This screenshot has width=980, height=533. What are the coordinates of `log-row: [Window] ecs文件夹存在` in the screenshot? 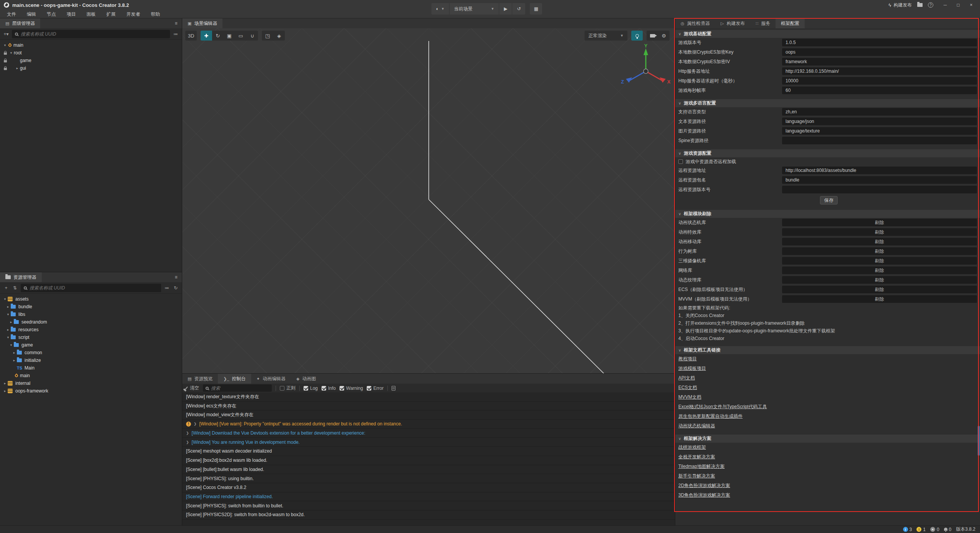 It's located at (429, 406).